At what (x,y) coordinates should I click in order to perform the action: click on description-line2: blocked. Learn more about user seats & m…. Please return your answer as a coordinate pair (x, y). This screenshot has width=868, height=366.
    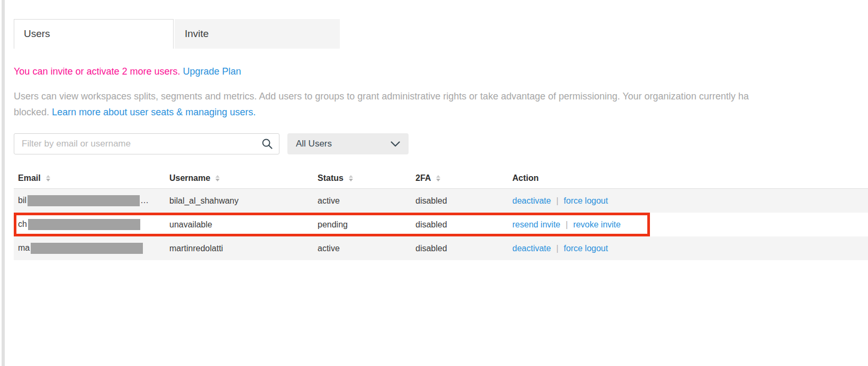
    Looking at the image, I should click on (441, 112).